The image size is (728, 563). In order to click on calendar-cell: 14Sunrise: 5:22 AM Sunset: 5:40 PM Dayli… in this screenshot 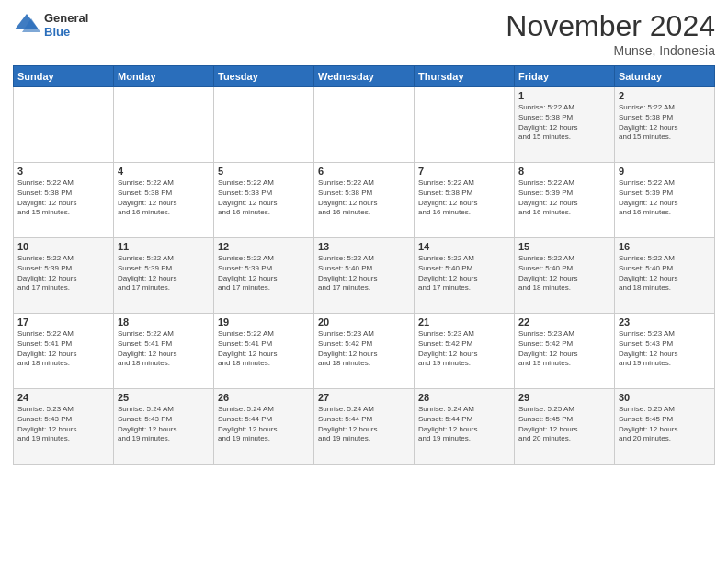, I will do `click(465, 276)`.